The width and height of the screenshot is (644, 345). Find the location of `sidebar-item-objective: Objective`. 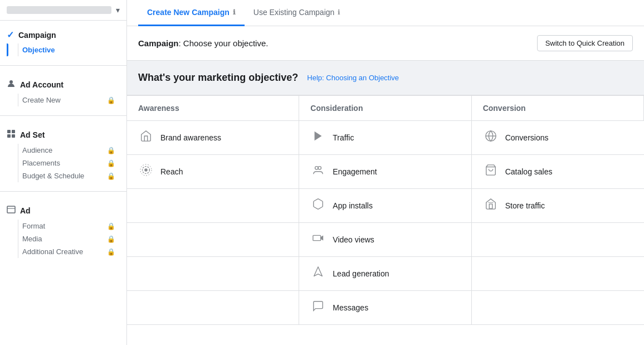

sidebar-item-objective: Objective is located at coordinates (64, 50).